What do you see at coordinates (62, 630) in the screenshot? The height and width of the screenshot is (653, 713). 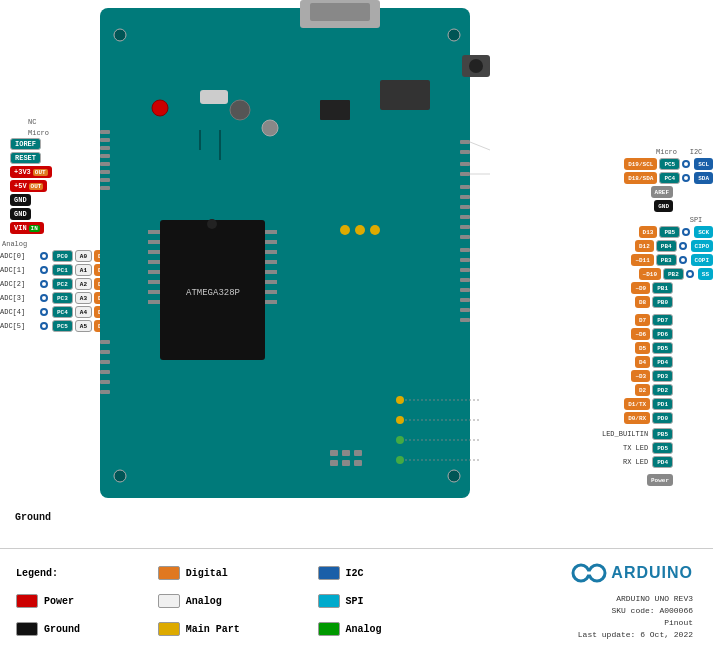 I see `ground-label-legend: Ground` at bounding box center [62, 630].